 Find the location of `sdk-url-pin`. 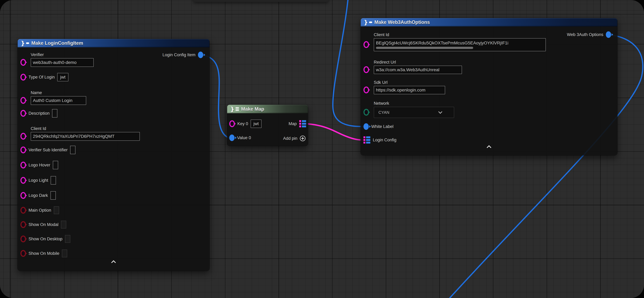

sdk-url-pin is located at coordinates (366, 90).